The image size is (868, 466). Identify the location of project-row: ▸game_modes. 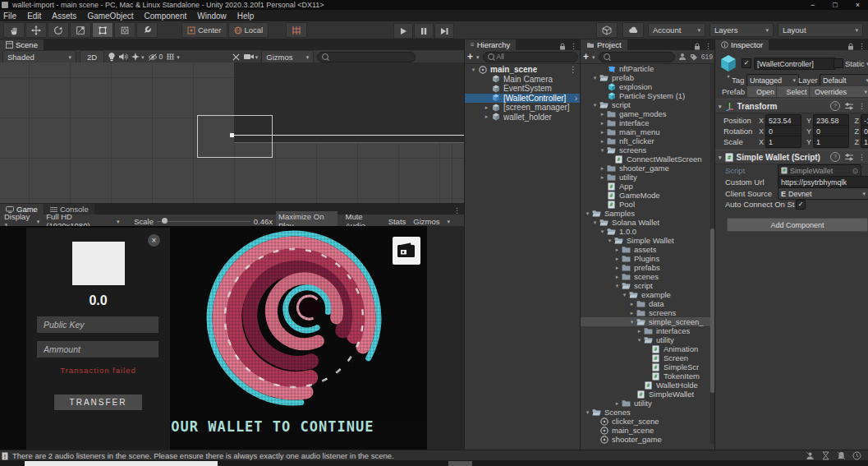
(648, 113).